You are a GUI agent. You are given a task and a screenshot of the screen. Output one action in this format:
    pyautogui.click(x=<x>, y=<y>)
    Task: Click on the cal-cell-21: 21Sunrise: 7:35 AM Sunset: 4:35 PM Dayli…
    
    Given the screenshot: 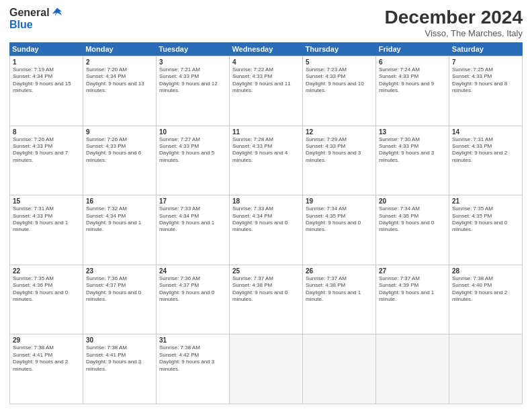 What is the action you would take?
    pyautogui.click(x=486, y=230)
    